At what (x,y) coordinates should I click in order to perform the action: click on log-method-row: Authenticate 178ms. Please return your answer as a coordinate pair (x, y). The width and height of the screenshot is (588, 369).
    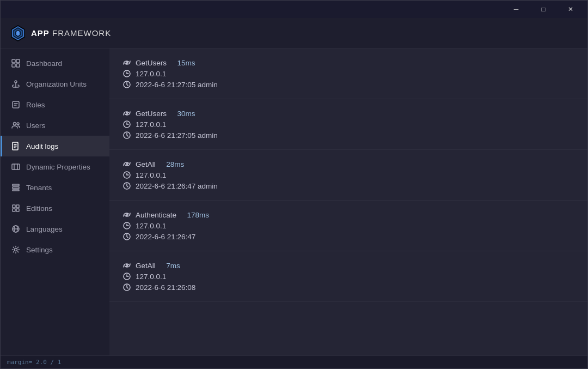
    Looking at the image, I should click on (348, 215).